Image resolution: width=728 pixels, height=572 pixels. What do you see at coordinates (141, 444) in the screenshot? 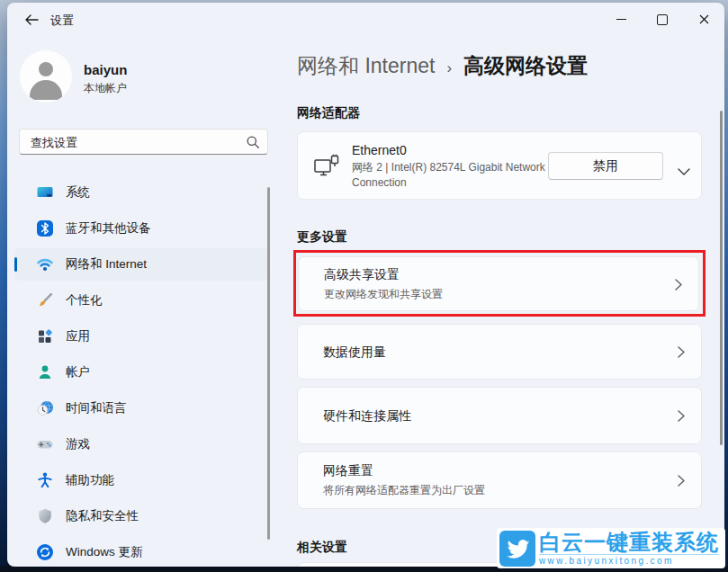
I see `sidebar-item-gaming: 游戏` at bounding box center [141, 444].